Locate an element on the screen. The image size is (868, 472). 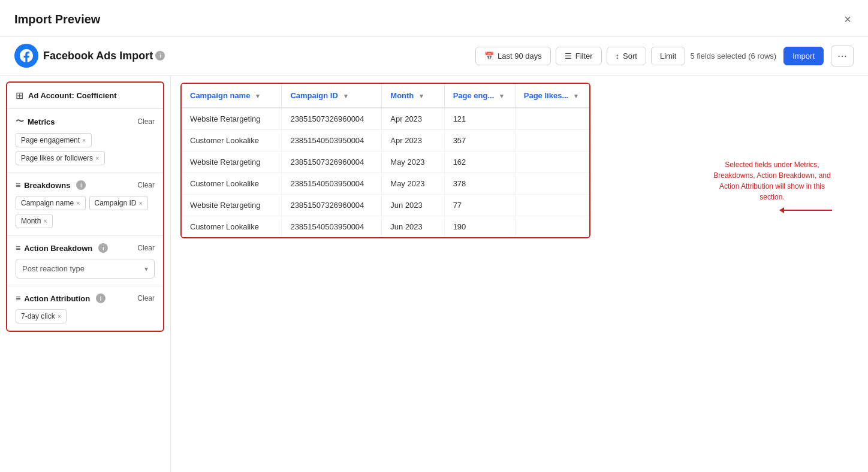
col-campaign-name-label: Campaign name is located at coordinates (220, 96).